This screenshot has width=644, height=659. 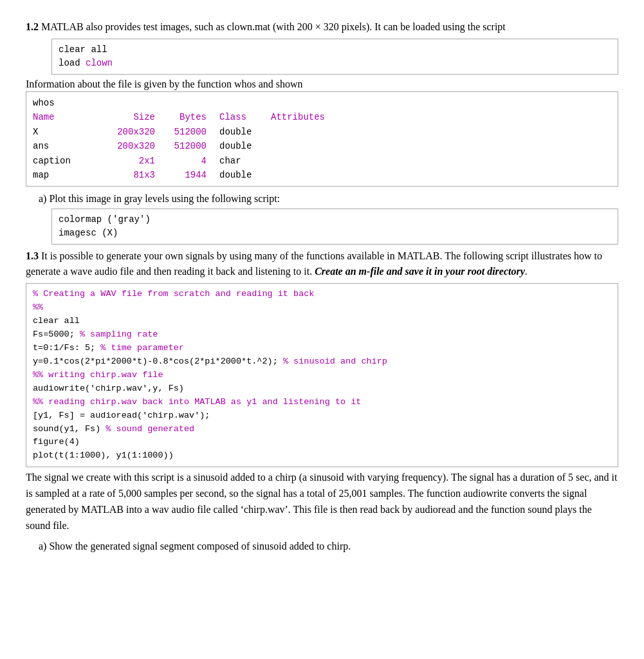 What do you see at coordinates (322, 27) in the screenshot?
I see `section-12-header: 1.2 MATLAB also provides test images, su…` at bounding box center [322, 27].